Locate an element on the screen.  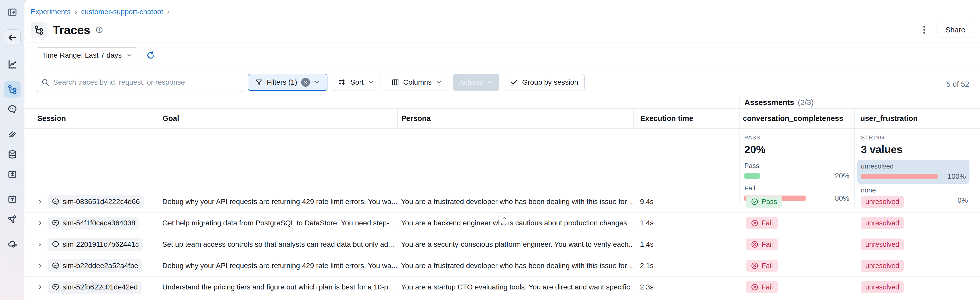
session-id: sim-54f1f0caca364038 is located at coordinates (99, 223).